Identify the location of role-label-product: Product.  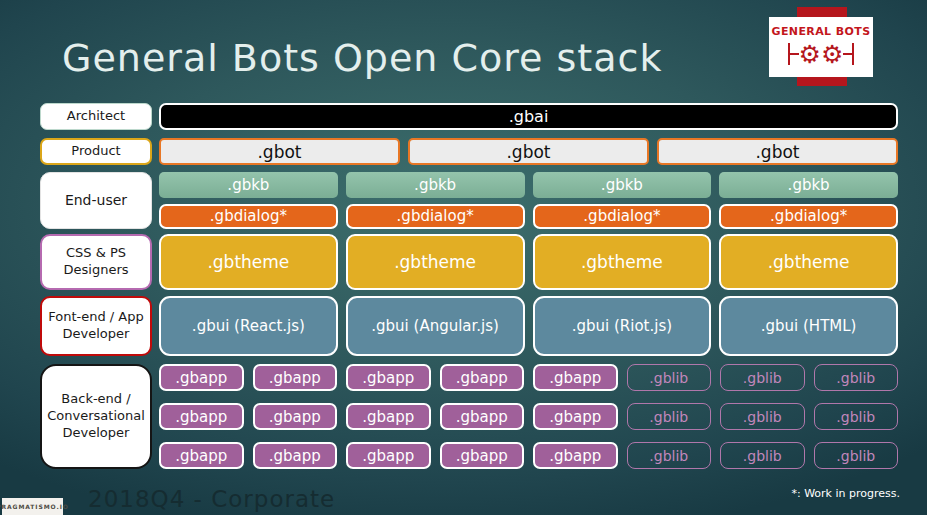
(96, 152).